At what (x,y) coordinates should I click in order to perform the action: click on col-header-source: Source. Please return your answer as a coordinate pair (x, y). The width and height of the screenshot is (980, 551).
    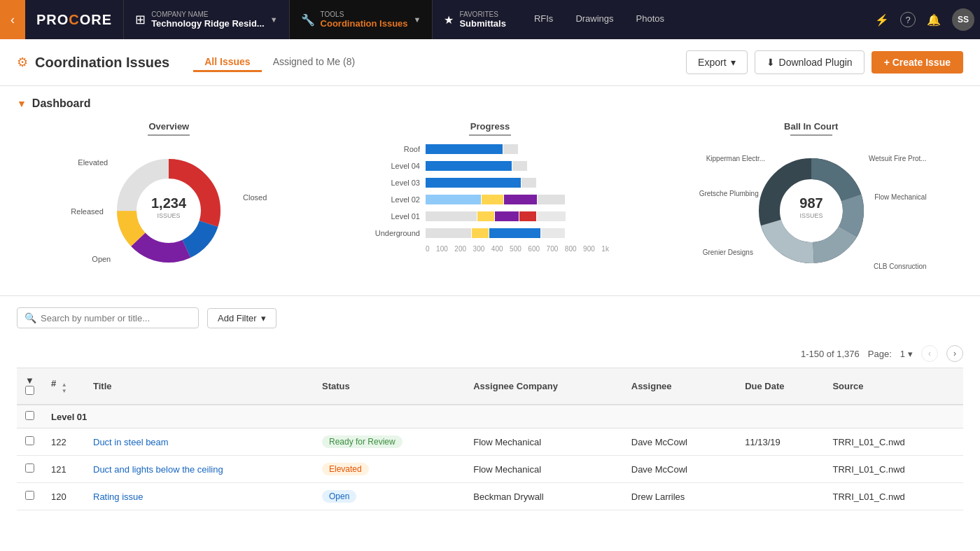
    Looking at the image, I should click on (893, 386).